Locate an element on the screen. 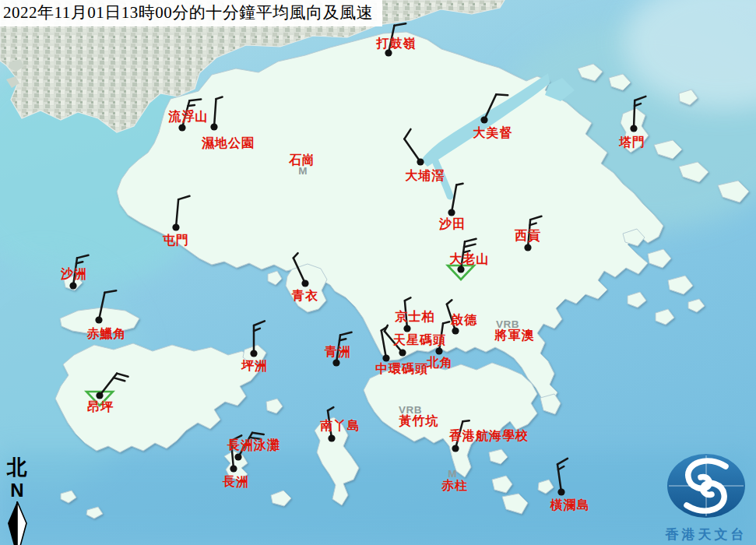 The image size is (756, 545). map-annotation-m-3: M is located at coordinates (452, 473).